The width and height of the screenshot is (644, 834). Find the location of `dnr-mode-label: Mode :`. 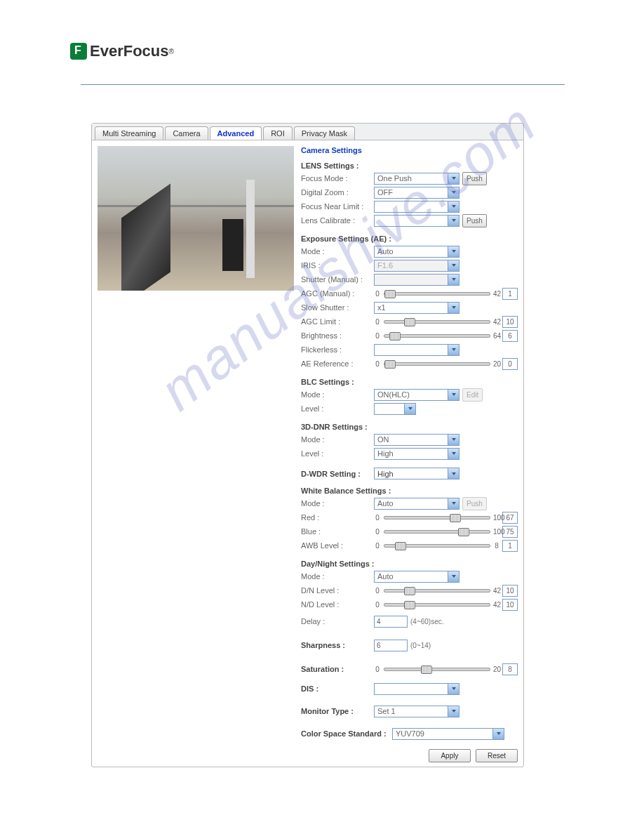

dnr-mode-label: Mode : is located at coordinates (337, 439).